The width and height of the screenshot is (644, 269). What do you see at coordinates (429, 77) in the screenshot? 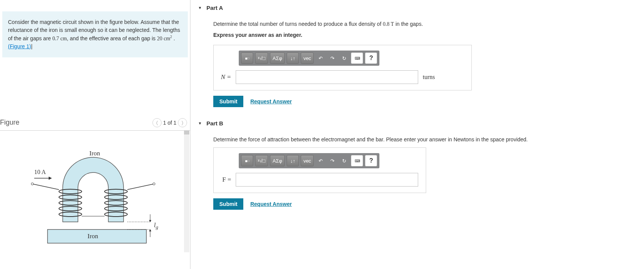
I see `part-a-suffix: turns` at bounding box center [429, 77].